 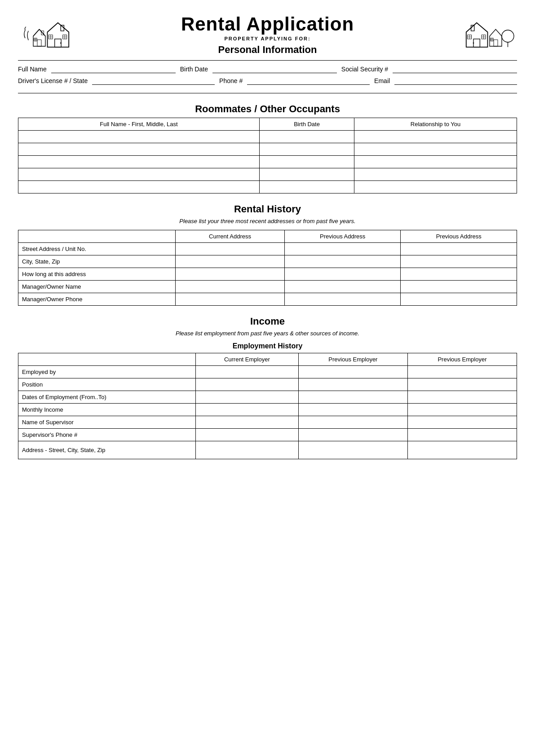 I want to click on rental-phone-prev2, so click(x=459, y=299).